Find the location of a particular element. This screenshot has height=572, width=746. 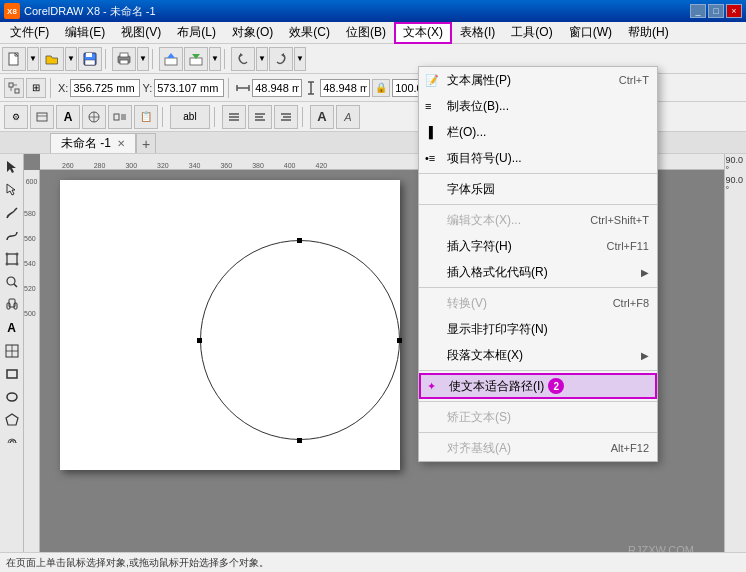

handle-top is located at coordinates (300, 240).